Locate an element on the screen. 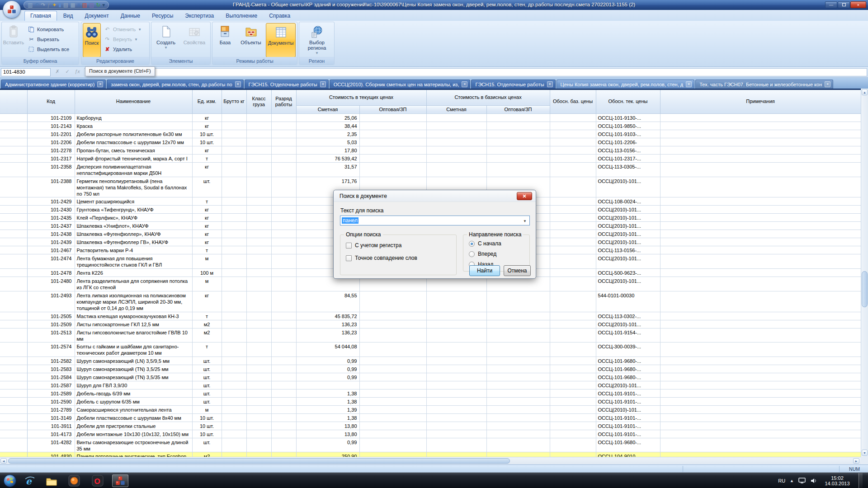  cell-code: 101-2278 is located at coordinates (51, 150).